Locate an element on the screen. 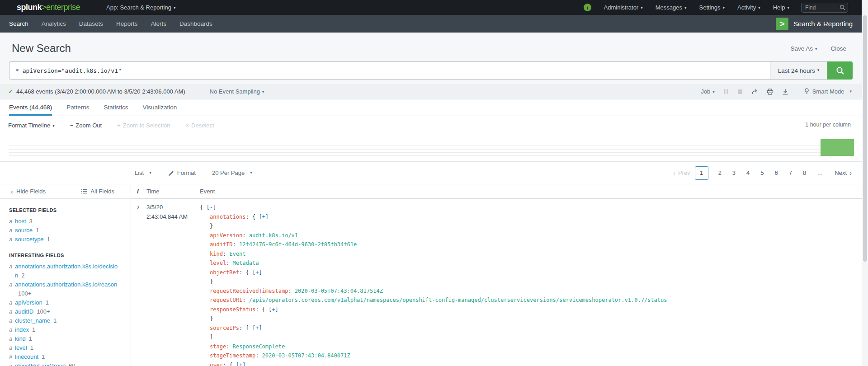 This screenshot has height=366, width=868. field-name: objectRef.apiGroup is located at coordinates (40, 364).